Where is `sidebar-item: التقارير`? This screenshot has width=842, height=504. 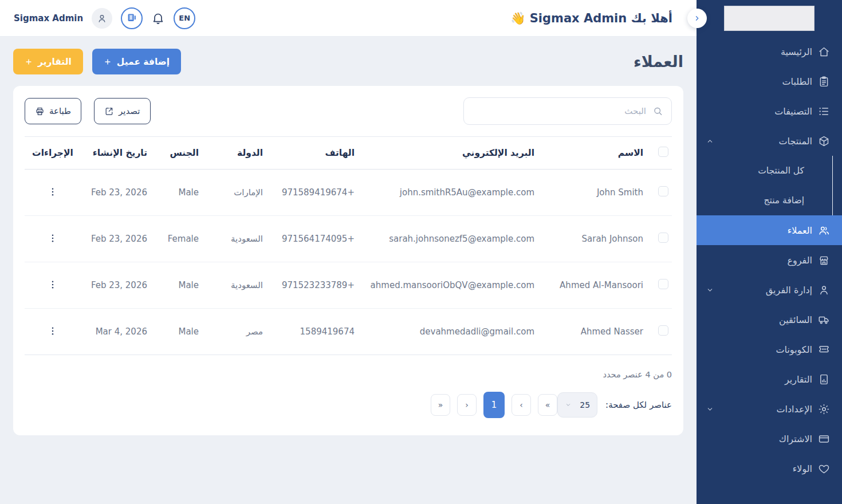 sidebar-item: التقارير is located at coordinates (769, 379).